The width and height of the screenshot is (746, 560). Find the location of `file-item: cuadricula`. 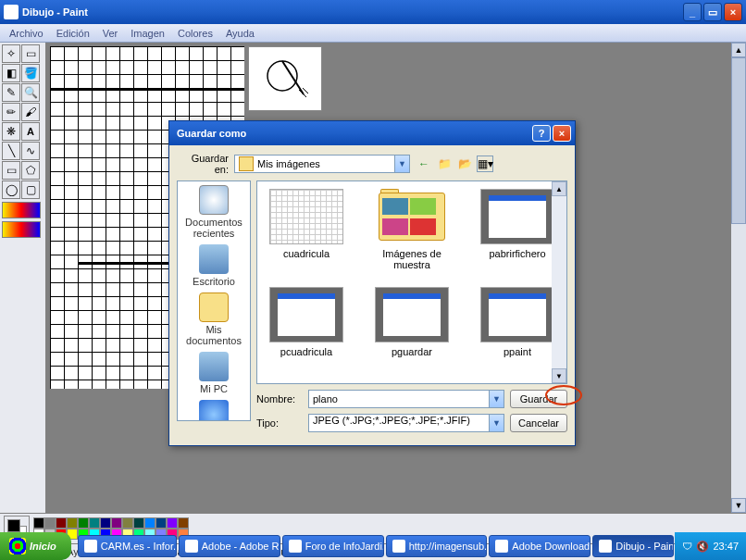

file-item: cuadricula is located at coordinates (306, 230).